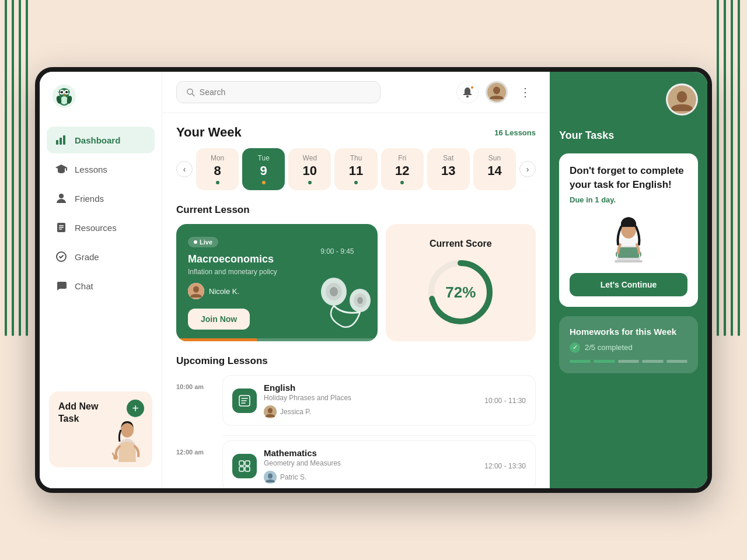 The width and height of the screenshot is (747, 560). Describe the element at coordinates (495, 169) in the screenshot. I see `cal-day-sun: Sun14` at that location.